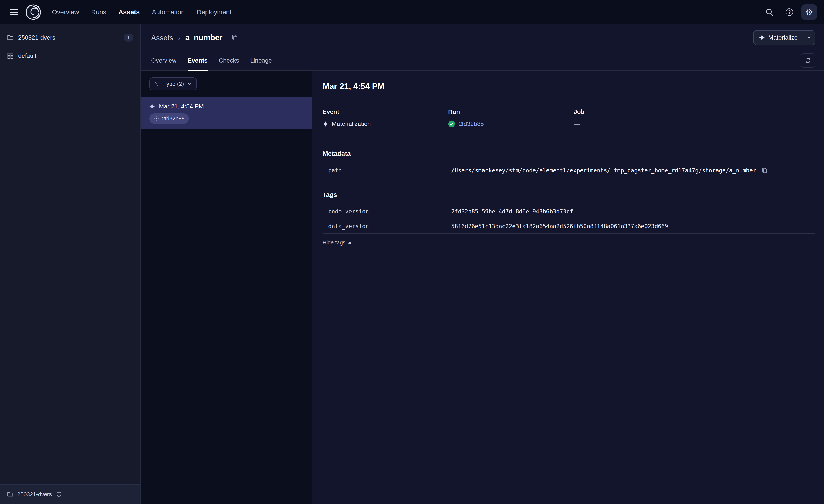 The height and width of the screenshot is (504, 824). What do you see at coordinates (569, 219) in the screenshot?
I see `tags-table: code_version 2fd32b85-59be-4d7d-8d6e-943…` at bounding box center [569, 219].